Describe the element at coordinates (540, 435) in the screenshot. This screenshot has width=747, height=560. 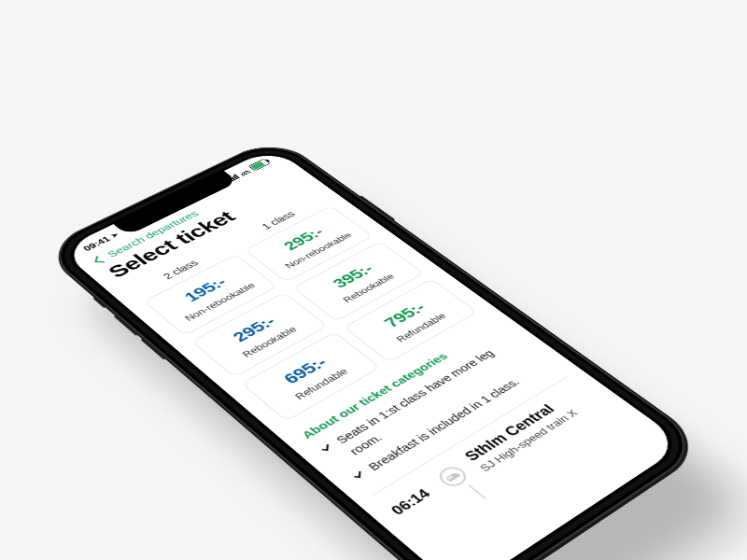
I see `journey-service: SJ High-speed train X` at that location.